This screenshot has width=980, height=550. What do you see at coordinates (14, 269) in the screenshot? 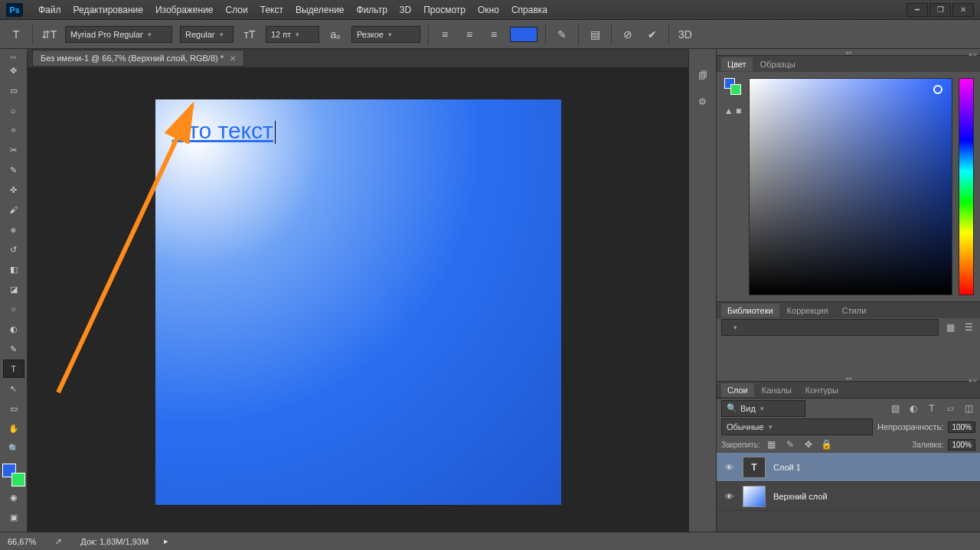
I see `eraser-tool: ◧` at bounding box center [14, 269].